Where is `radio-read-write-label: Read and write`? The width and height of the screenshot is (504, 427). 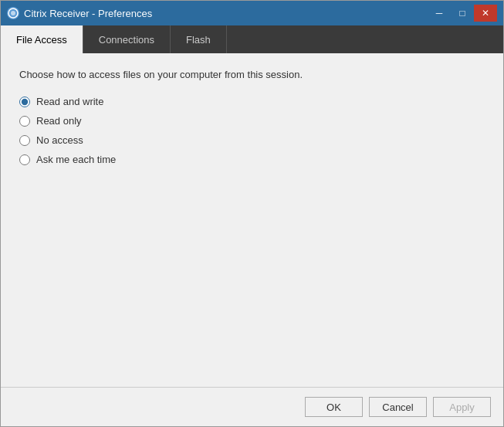 radio-read-write-label: Read and write is located at coordinates (69, 102).